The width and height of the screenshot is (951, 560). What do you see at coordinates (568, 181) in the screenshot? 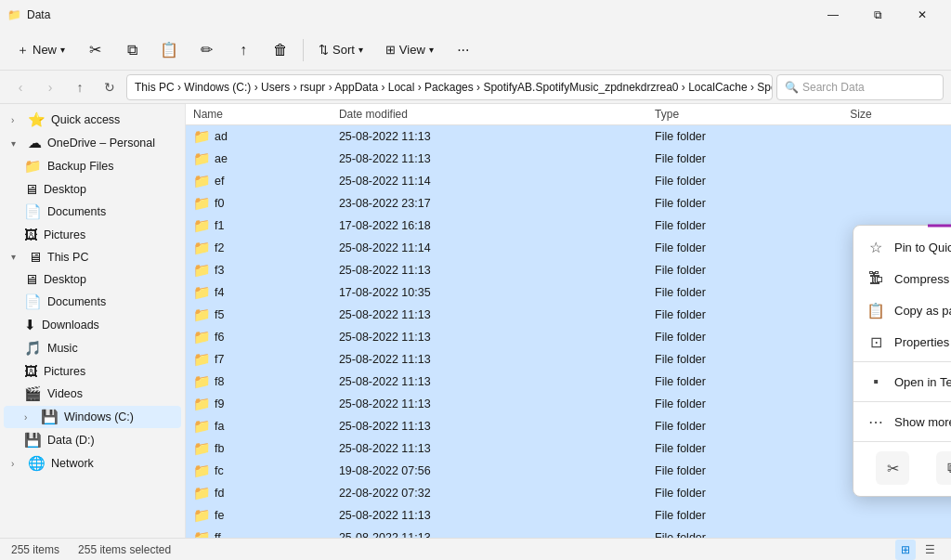
I see `table-row: 📁ef 25-08-2022 11:14 File folder` at bounding box center [568, 181].